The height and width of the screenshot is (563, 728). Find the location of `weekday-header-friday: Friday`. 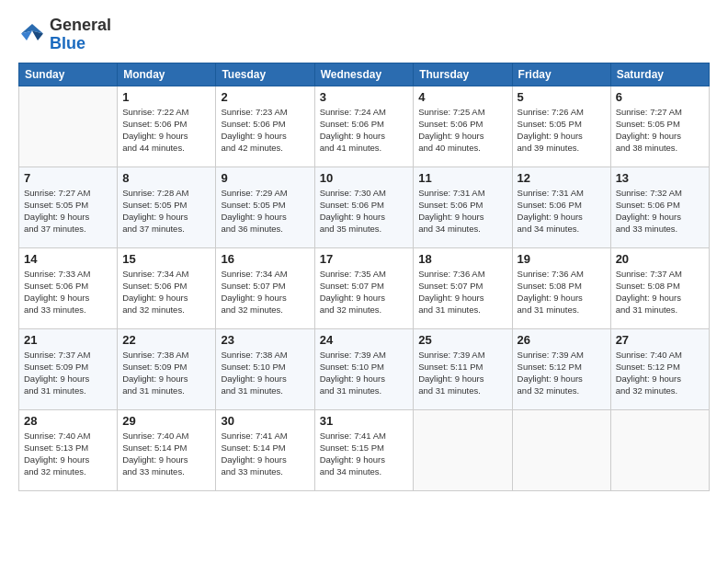

weekday-header-friday: Friday is located at coordinates (561, 74).